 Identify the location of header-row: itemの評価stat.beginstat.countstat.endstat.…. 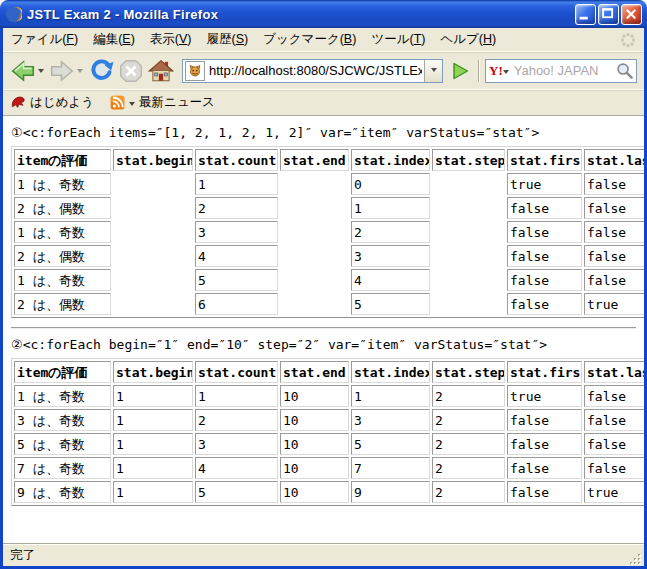
(329, 160).